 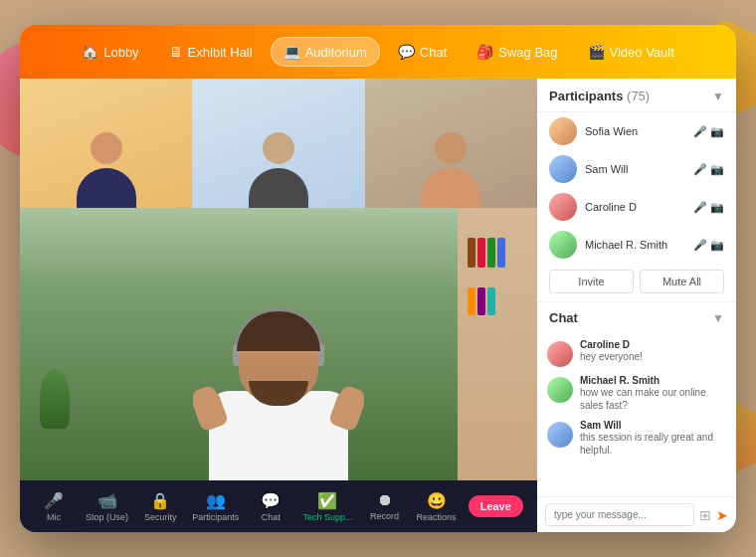 I want to click on invite-button: Invite, so click(x=591, y=281).